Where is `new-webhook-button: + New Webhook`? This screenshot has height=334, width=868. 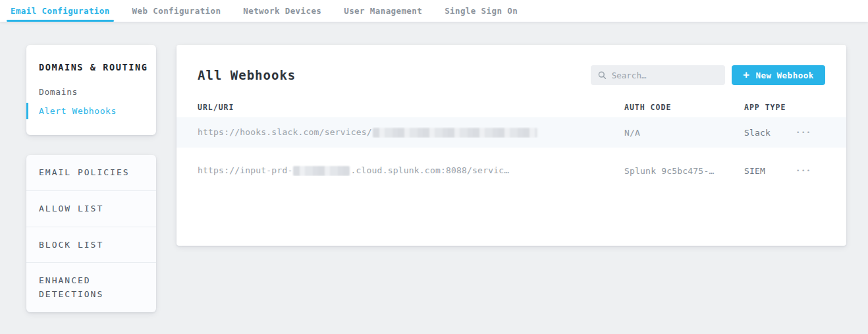 new-webhook-button: + New Webhook is located at coordinates (778, 75).